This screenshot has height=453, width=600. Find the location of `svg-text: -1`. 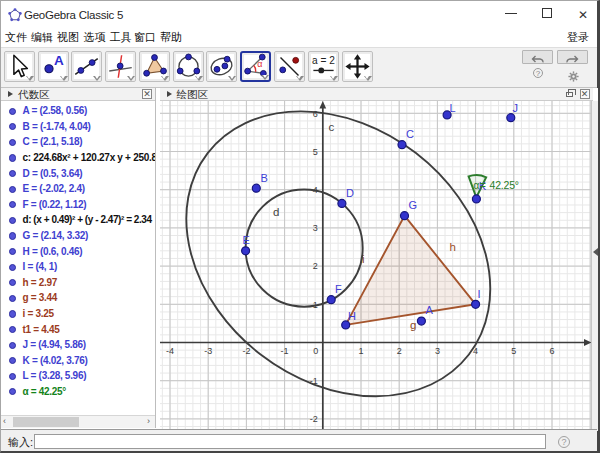

svg-text: -1 is located at coordinates (284, 351).